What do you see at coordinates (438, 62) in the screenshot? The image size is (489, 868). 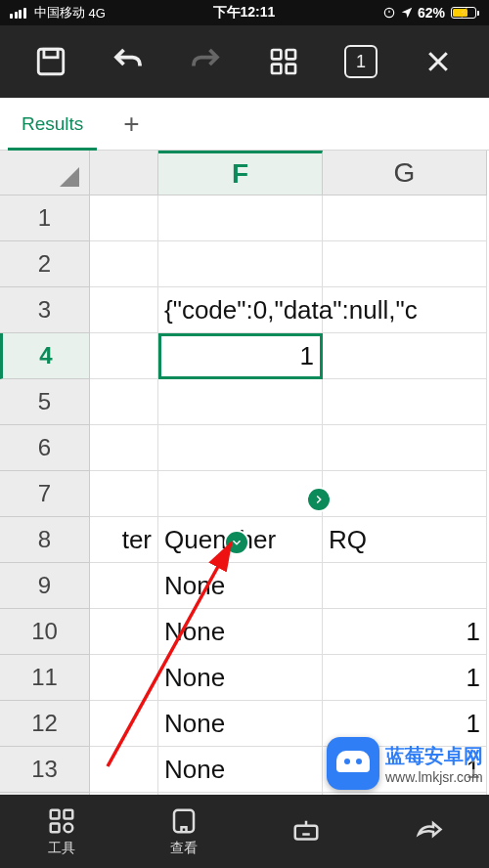 I see `close-button` at bounding box center [438, 62].